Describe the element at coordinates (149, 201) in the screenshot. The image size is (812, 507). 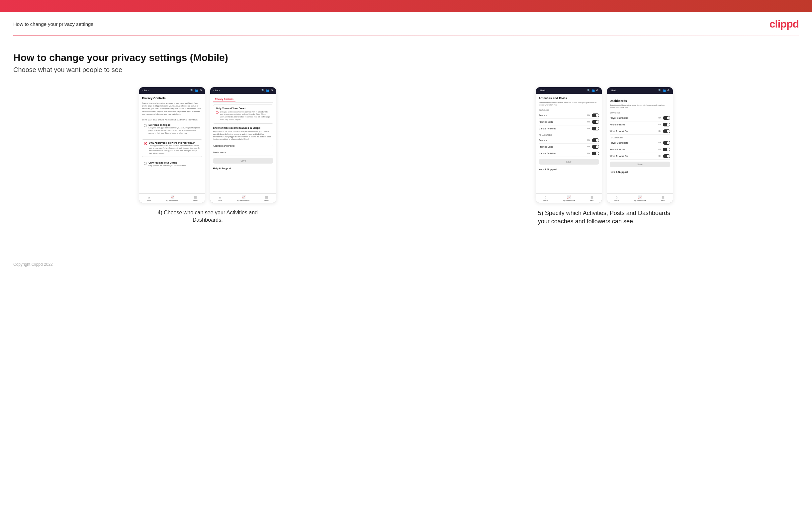
I see `nav-home-label-1: Home` at that location.